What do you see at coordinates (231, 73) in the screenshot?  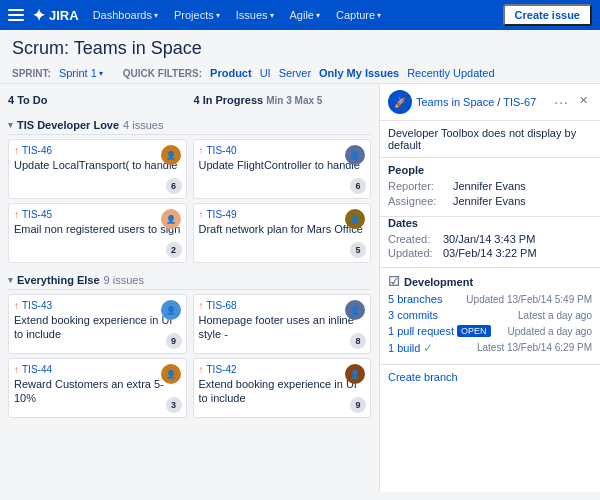 I see `filter-product: Product` at bounding box center [231, 73].